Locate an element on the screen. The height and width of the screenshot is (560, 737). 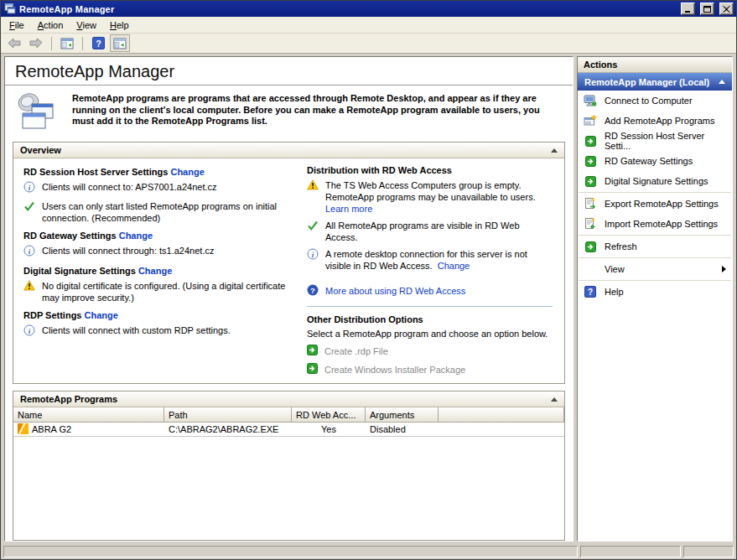
overview-header: Overview is located at coordinates (288, 151).